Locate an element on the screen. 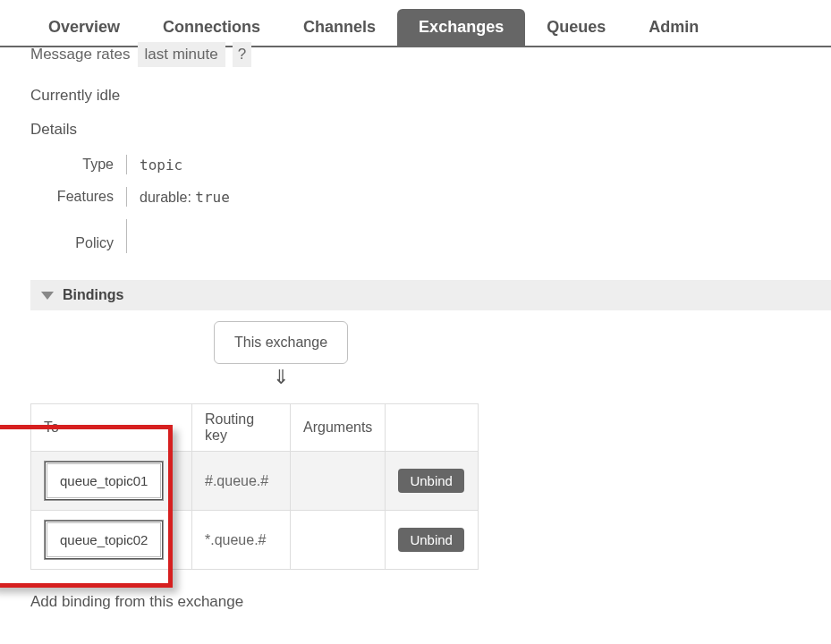  downward-arrow-icon: ⇓ is located at coordinates (281, 377).